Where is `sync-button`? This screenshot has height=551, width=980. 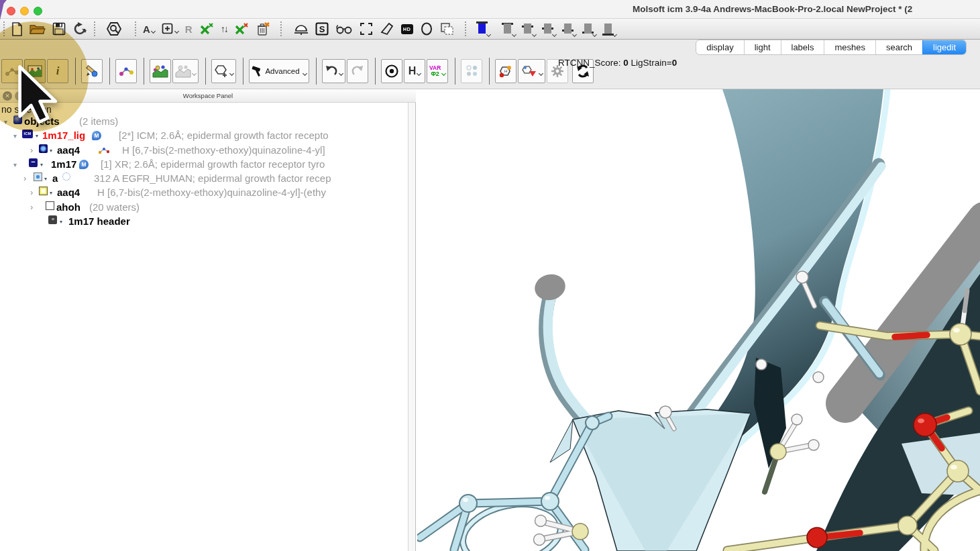
sync-button is located at coordinates (80, 29).